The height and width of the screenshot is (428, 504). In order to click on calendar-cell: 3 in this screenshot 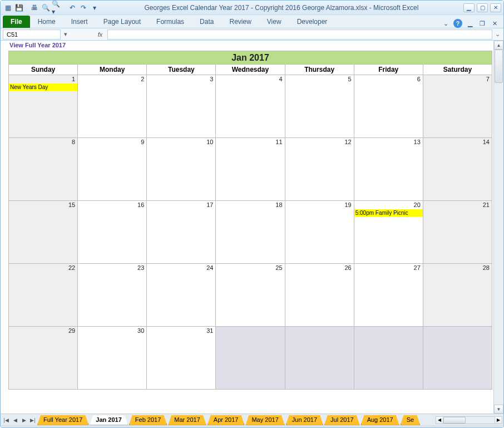, I will do `click(181, 107)`.